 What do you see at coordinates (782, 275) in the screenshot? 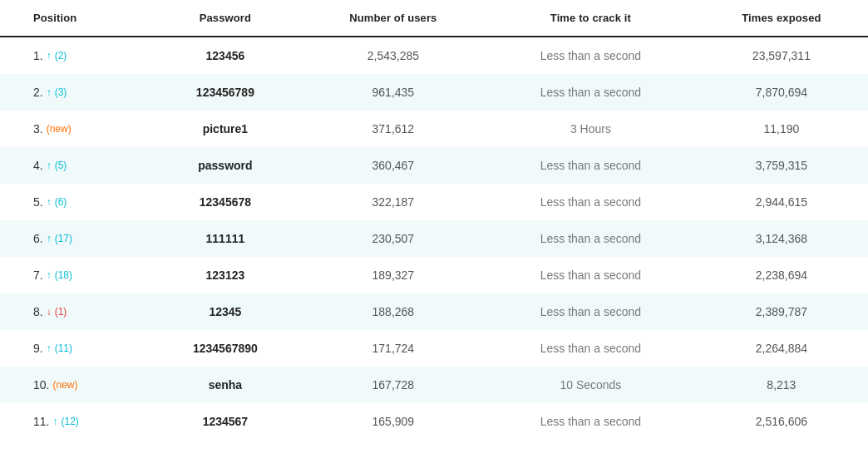
I see `exposed-cell: 2,238,694` at bounding box center [782, 275].